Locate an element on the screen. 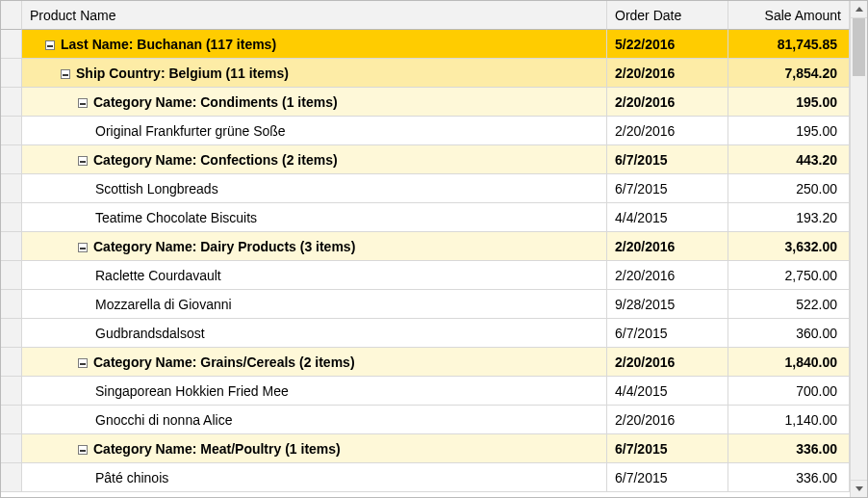 The width and height of the screenshot is (868, 498). scroll-down-button is located at coordinates (858, 488).